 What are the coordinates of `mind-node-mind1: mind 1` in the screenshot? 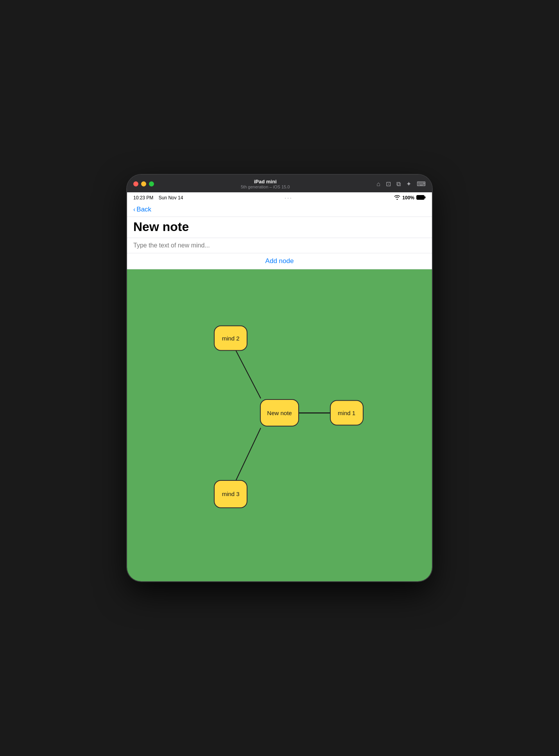 It's located at (347, 413).